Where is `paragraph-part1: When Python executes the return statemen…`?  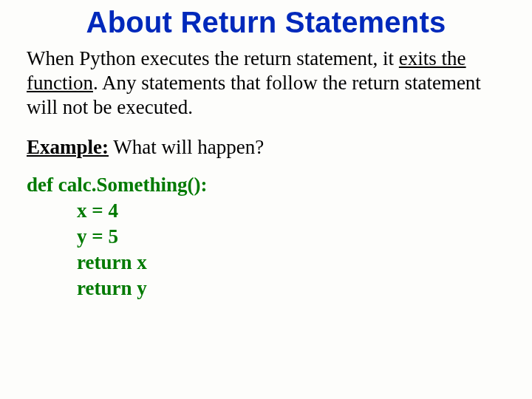
paragraph-part1: When Python executes the return statemen… is located at coordinates (213, 58).